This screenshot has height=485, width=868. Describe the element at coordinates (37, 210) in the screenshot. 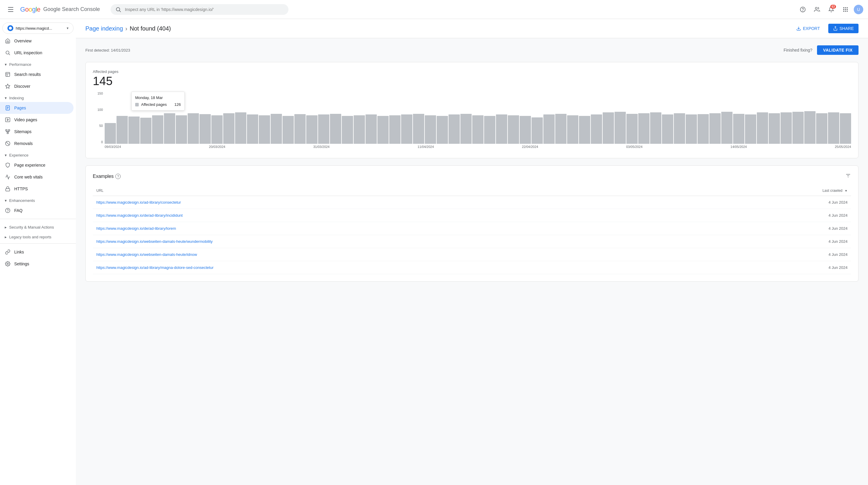

I see `sidebar-item-faq: FAQ` at that location.